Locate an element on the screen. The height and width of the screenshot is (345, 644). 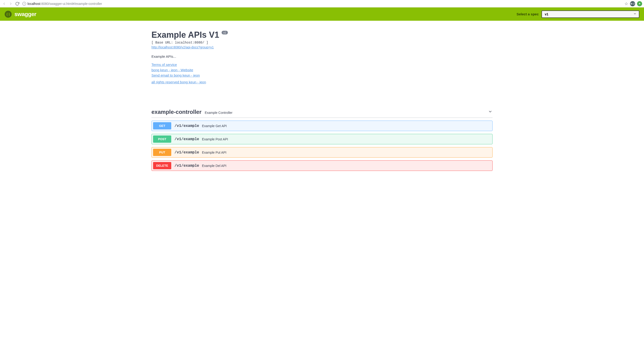
chevron-down-icon is located at coordinates (490, 112).